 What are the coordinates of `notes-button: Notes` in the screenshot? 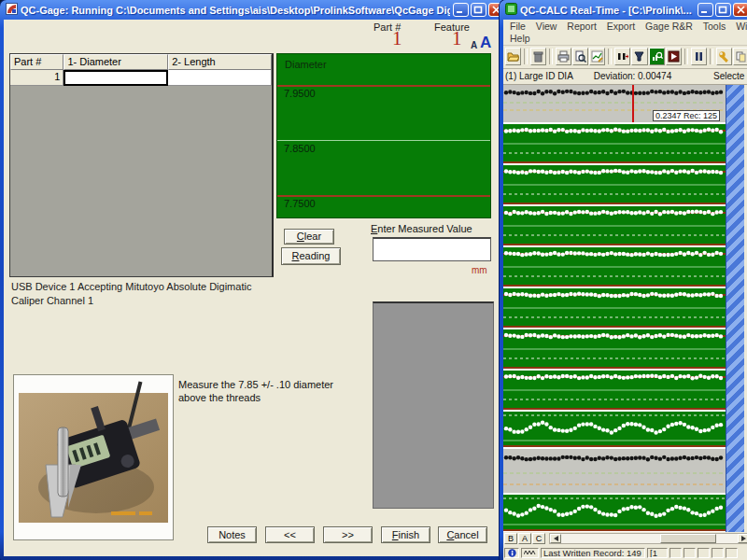 It's located at (232, 535).